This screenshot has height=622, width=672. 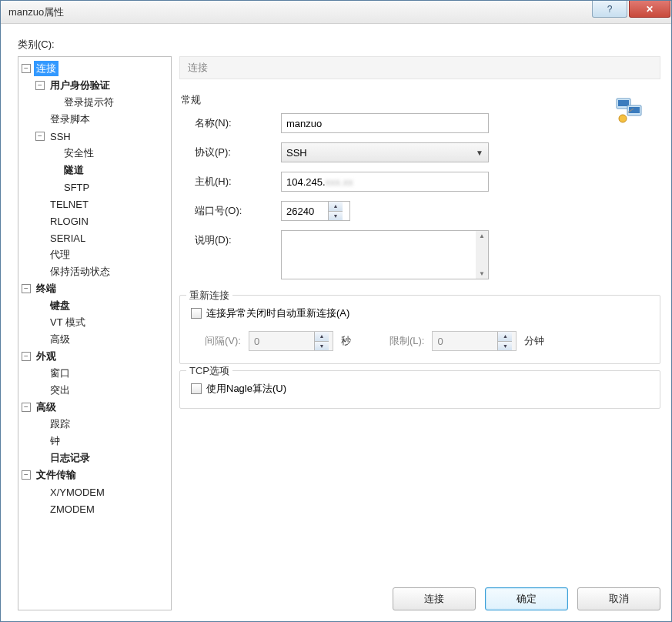 What do you see at coordinates (385, 152) in the screenshot?
I see `protocol-select: SSH ▼` at bounding box center [385, 152].